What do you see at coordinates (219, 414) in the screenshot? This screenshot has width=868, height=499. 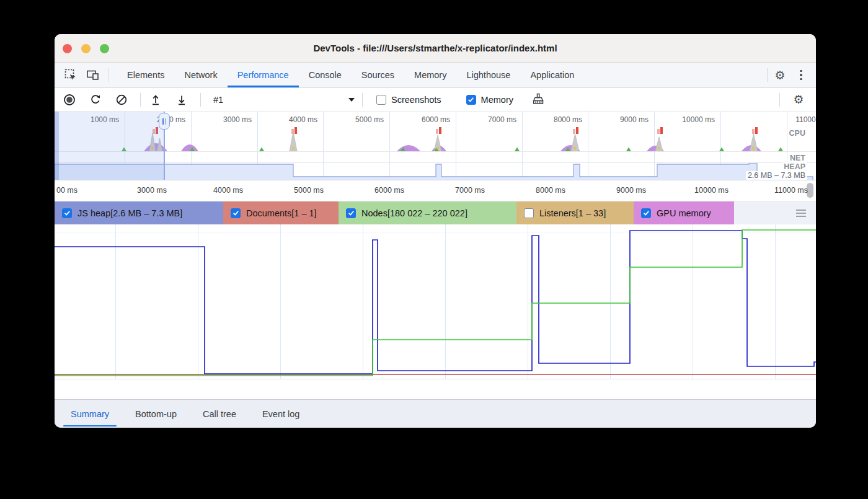 I see `tab-call-tree: Call tree` at bounding box center [219, 414].